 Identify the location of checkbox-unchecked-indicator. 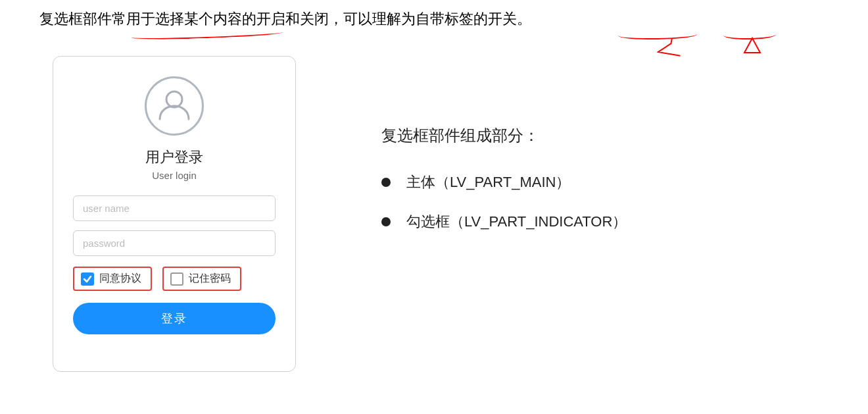
(177, 279).